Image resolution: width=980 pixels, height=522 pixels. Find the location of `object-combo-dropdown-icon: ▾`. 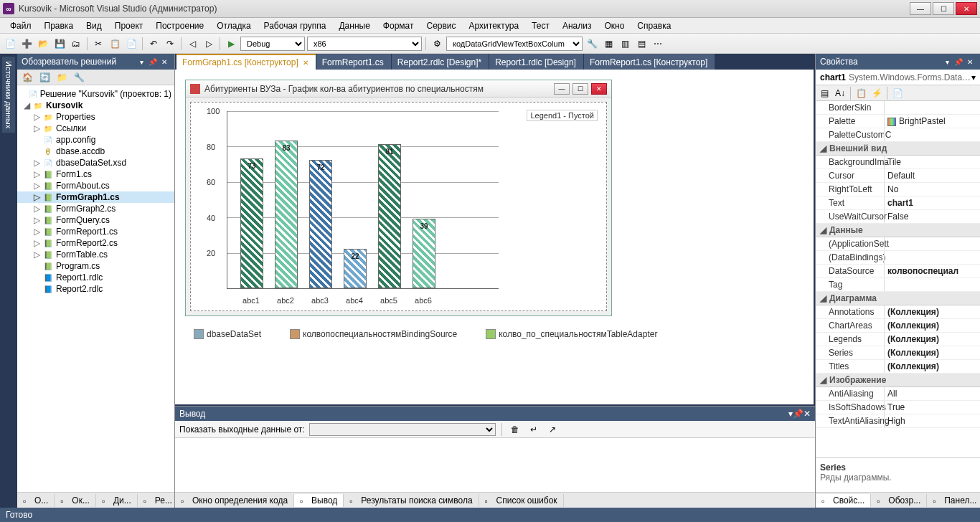

object-combo-dropdown-icon: ▾ is located at coordinates (974, 77).